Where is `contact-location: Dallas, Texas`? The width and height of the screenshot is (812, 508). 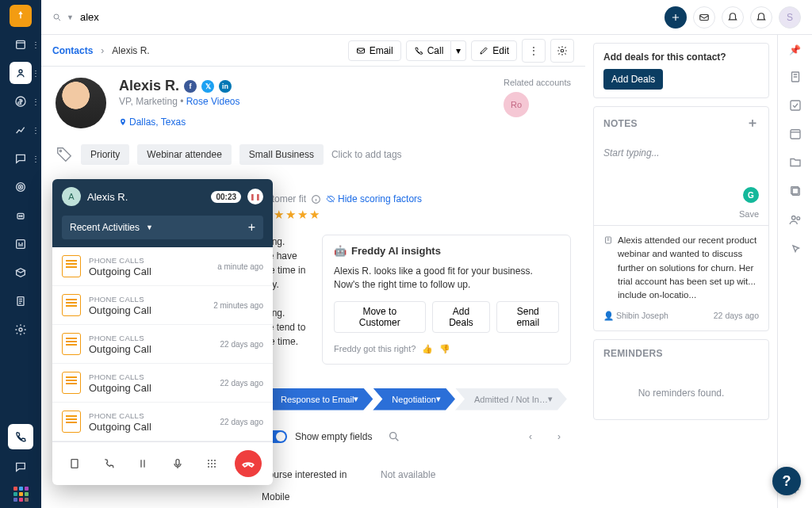
contact-location: Dallas, Texas is located at coordinates (152, 122).